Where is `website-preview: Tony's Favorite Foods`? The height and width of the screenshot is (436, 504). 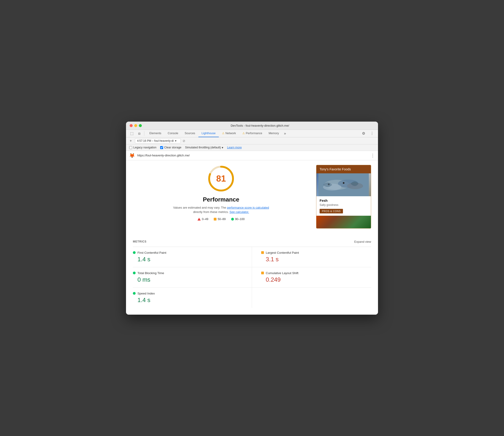
website-preview: Tony's Favorite Foods is located at coordinates (344, 197).